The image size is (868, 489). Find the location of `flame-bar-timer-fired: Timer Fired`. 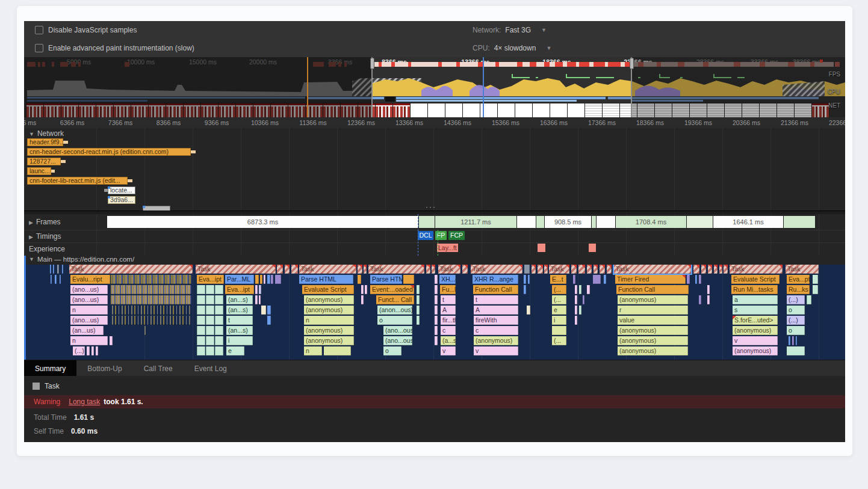

flame-bar-timer-fired: Timer Fired is located at coordinates (650, 279).